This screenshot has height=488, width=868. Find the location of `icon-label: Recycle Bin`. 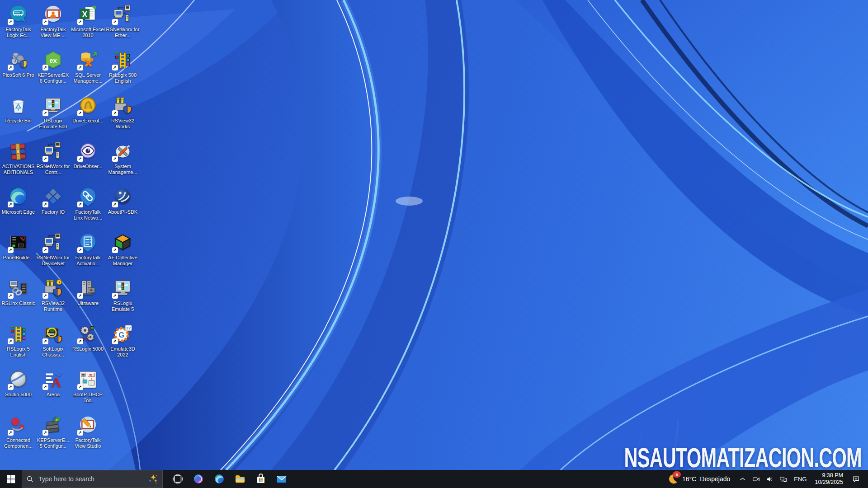

icon-label: Recycle Bin is located at coordinates (18, 121).